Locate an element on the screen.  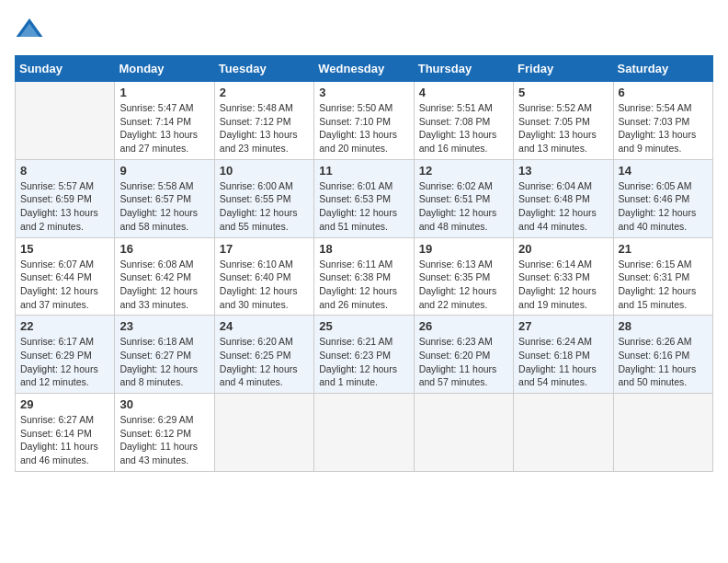
day-number: 9 is located at coordinates (164, 171).